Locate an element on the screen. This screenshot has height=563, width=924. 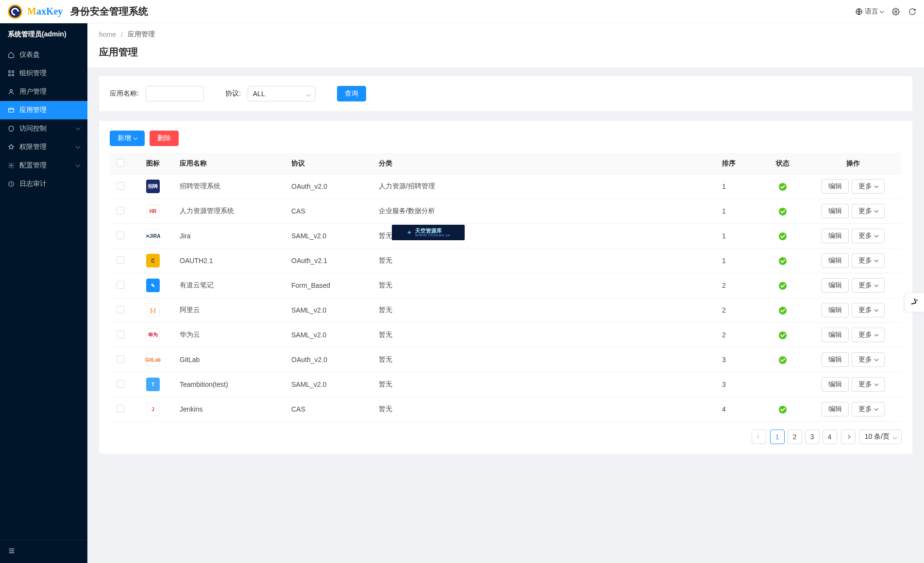
page-button-3: 3 is located at coordinates (812, 437).